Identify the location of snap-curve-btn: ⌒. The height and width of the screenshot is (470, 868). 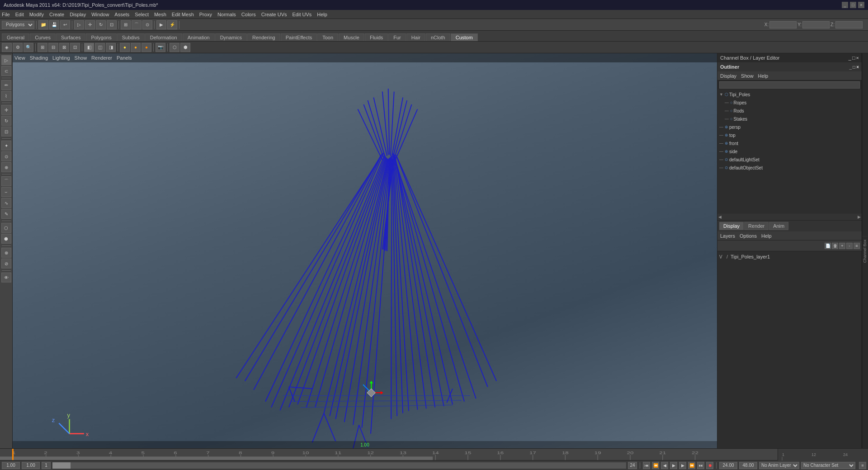
(137, 25).